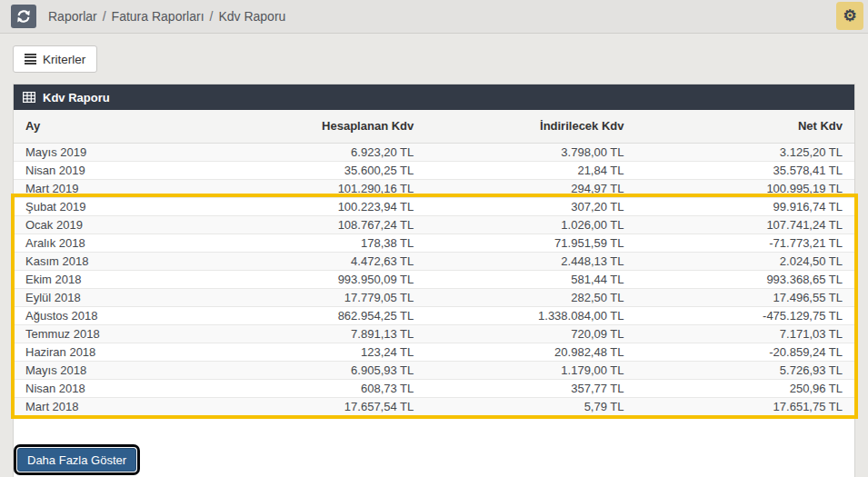 Image resolution: width=868 pixels, height=477 pixels. Describe the element at coordinates (148, 315) in the screenshot. I see `cell-month: Ağustos 2018` at that location.